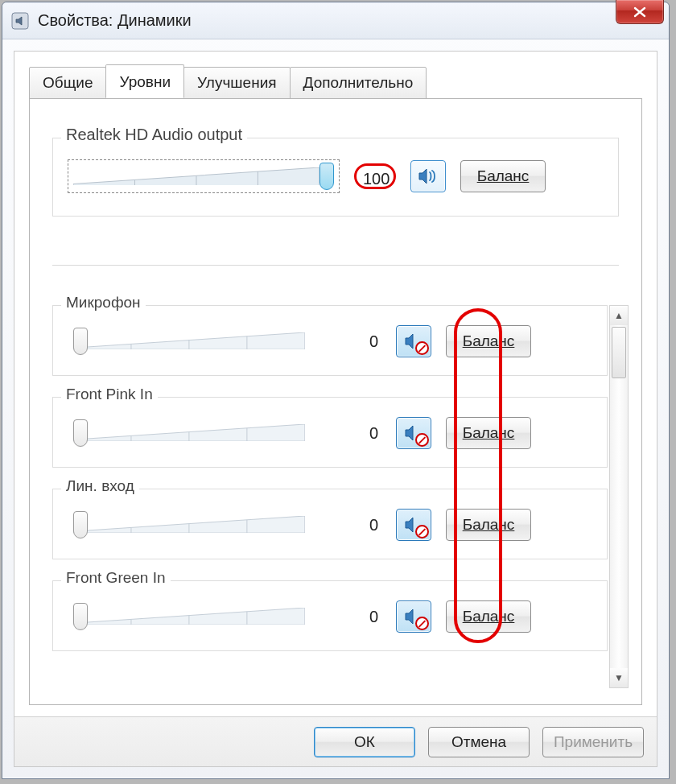 This screenshot has height=784, width=676. What do you see at coordinates (145, 81) in the screenshot?
I see `tab-levels: Уровни` at bounding box center [145, 81].